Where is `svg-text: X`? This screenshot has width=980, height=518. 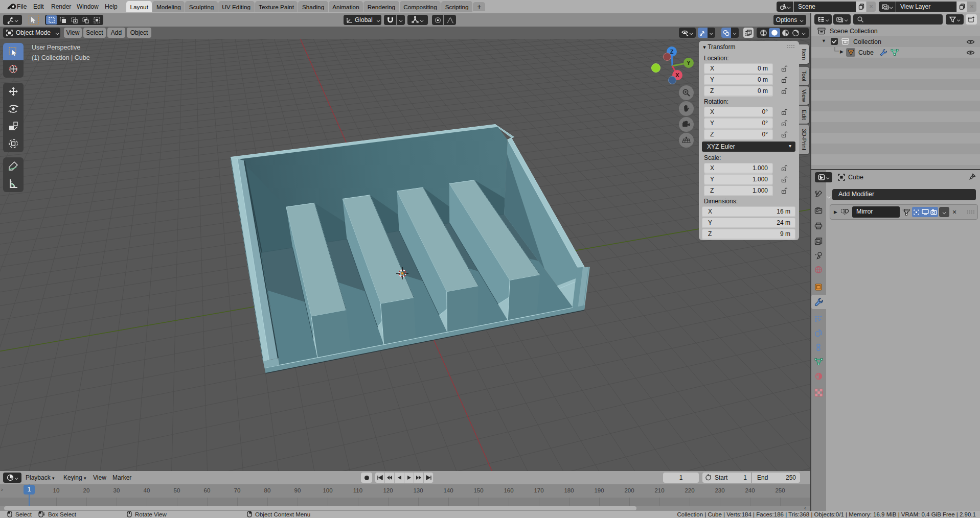 svg-text: X is located at coordinates (677, 75).